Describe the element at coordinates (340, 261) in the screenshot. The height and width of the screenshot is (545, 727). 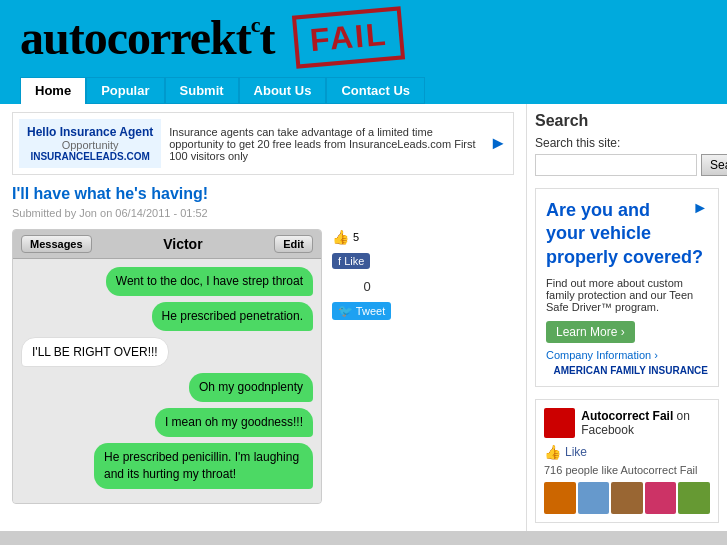
I see `fb-like-icon: f` at that location.